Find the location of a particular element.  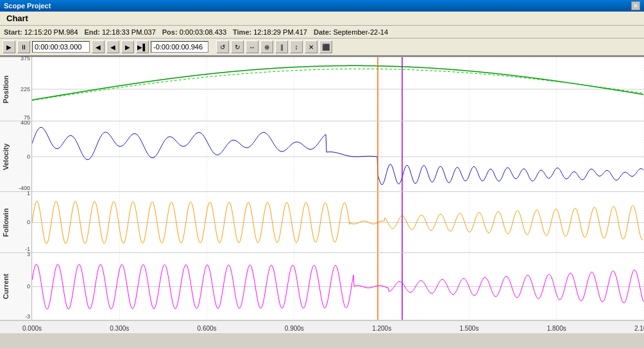

x-tick-1: 0.300s is located at coordinates (119, 329).